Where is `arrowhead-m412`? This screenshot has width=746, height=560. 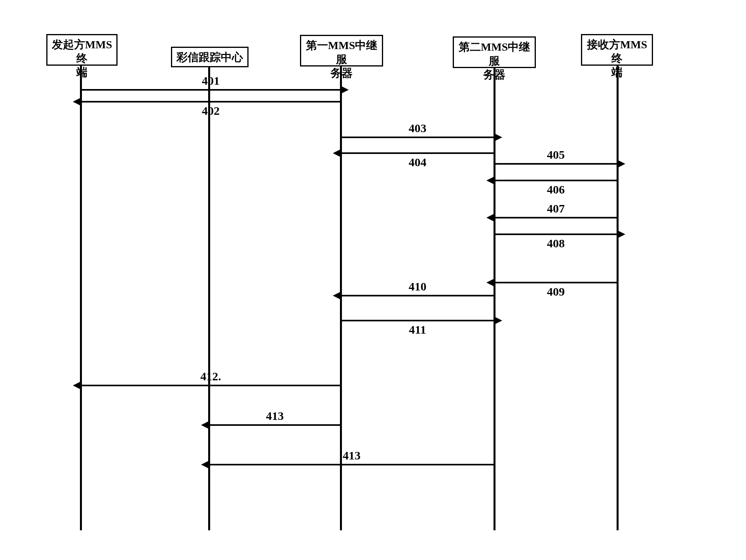 arrowhead-m412 is located at coordinates (77, 385).